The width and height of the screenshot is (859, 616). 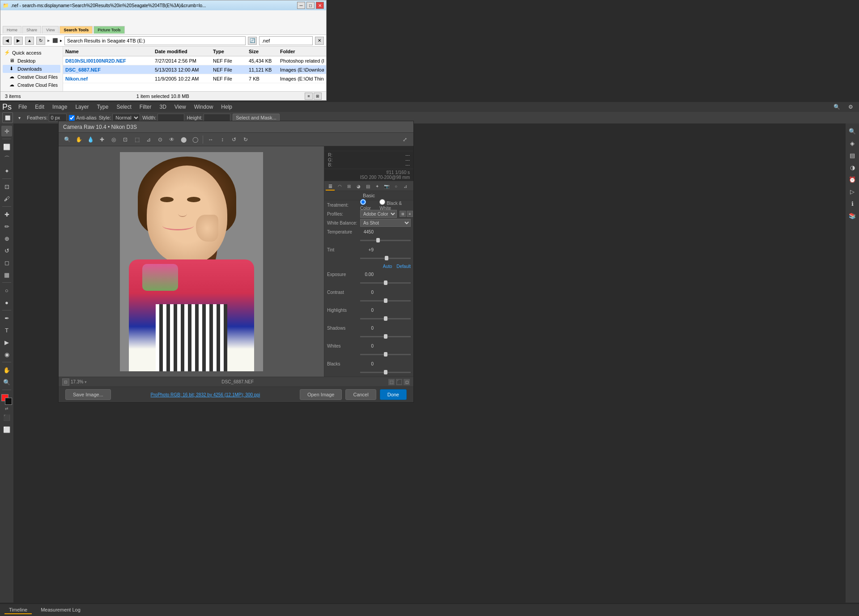 I want to click on menu-layer: Layer, so click(x=82, y=107).